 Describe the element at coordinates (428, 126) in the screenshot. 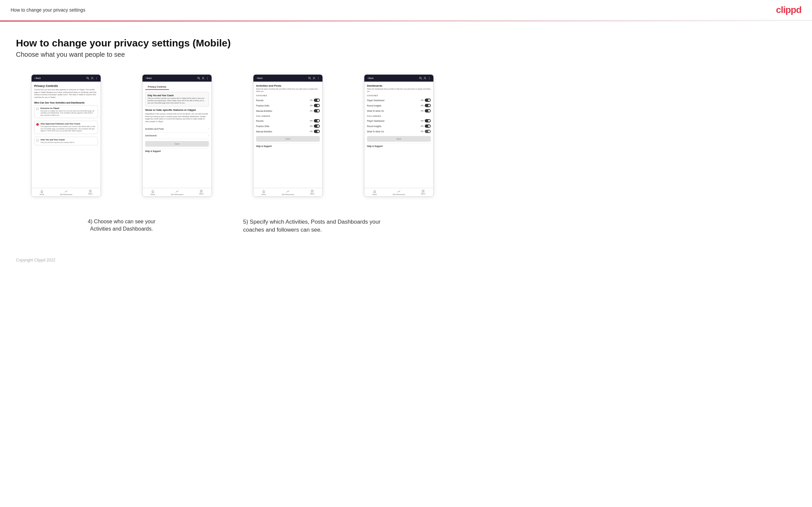

I see `followers-round-insights-toggle-switch` at that location.